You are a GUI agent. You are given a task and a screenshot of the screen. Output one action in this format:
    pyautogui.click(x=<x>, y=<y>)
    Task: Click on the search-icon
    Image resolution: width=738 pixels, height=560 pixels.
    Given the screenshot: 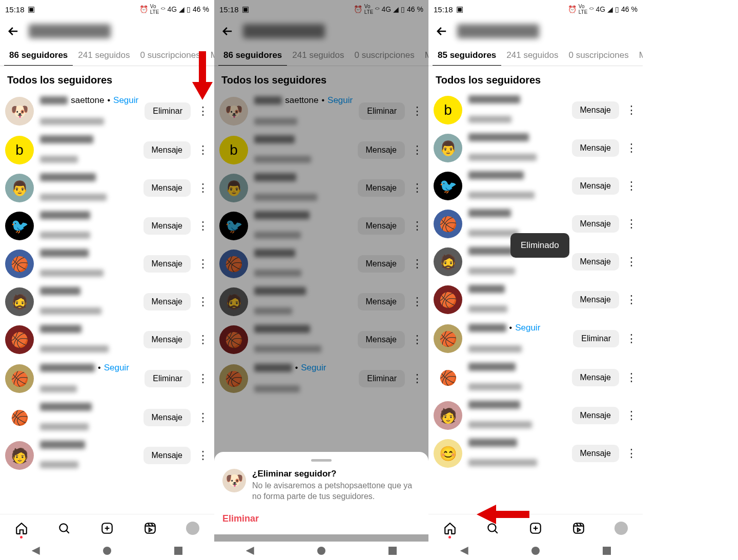 What is the action you would take?
    pyautogui.click(x=493, y=528)
    